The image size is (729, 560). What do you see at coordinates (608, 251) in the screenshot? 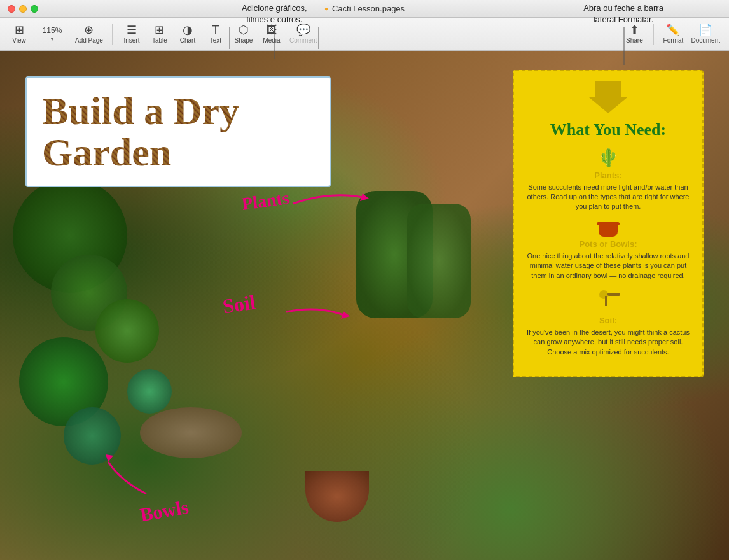
I see `pots-section: Pots or Bowls: One nice thing about the …` at bounding box center [608, 251].